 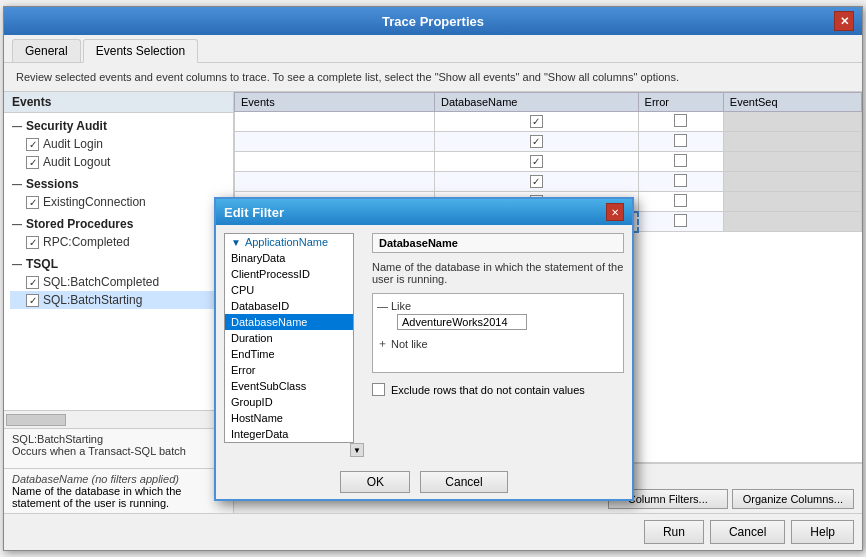 I want to click on event-group-header-sessions: — Sessions, so click(x=118, y=184).